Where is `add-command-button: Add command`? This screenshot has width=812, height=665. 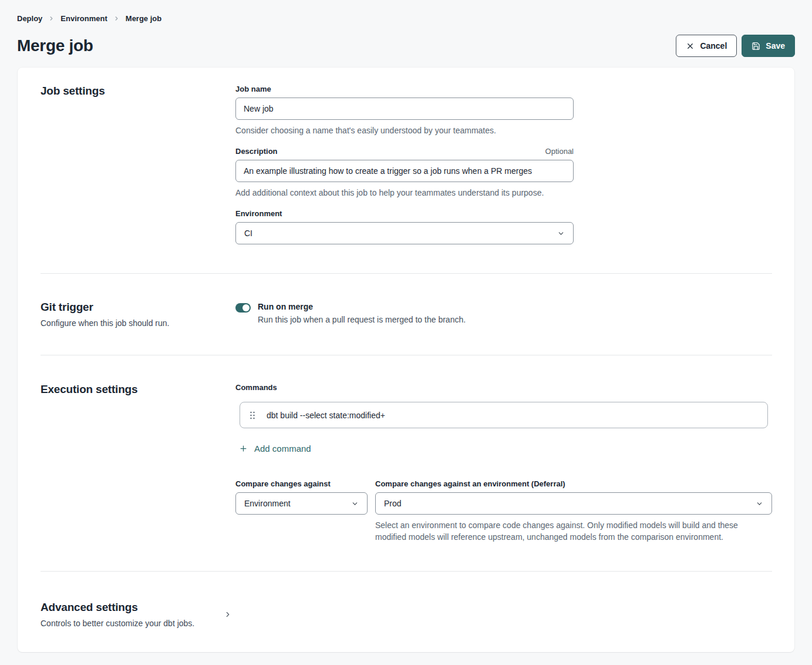 add-command-button: Add command is located at coordinates (275, 449).